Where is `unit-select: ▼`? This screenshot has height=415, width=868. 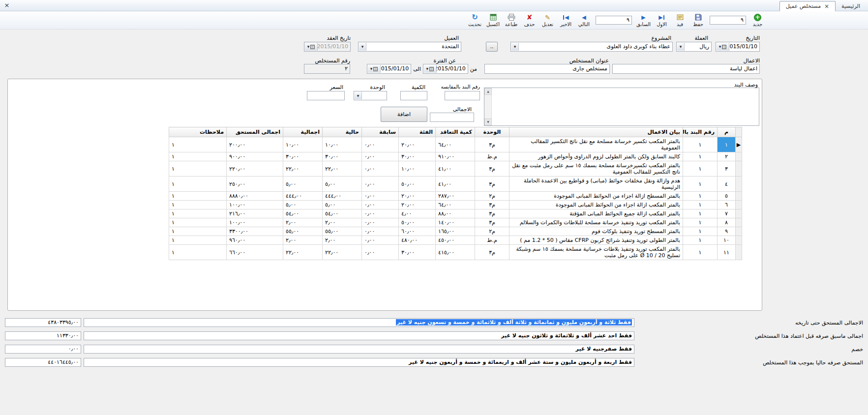
unit-select: ▼ is located at coordinates (370, 95).